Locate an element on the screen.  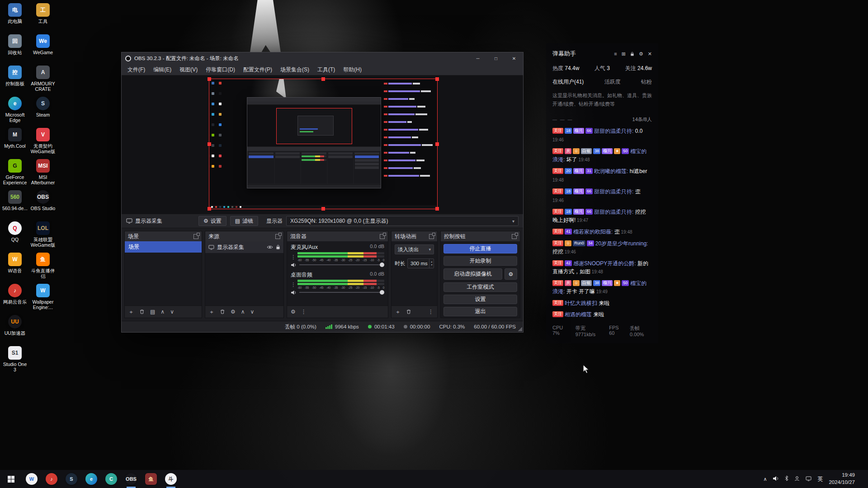
source-settings-button: ⚙ 设置 is located at coordinates (212, 221).